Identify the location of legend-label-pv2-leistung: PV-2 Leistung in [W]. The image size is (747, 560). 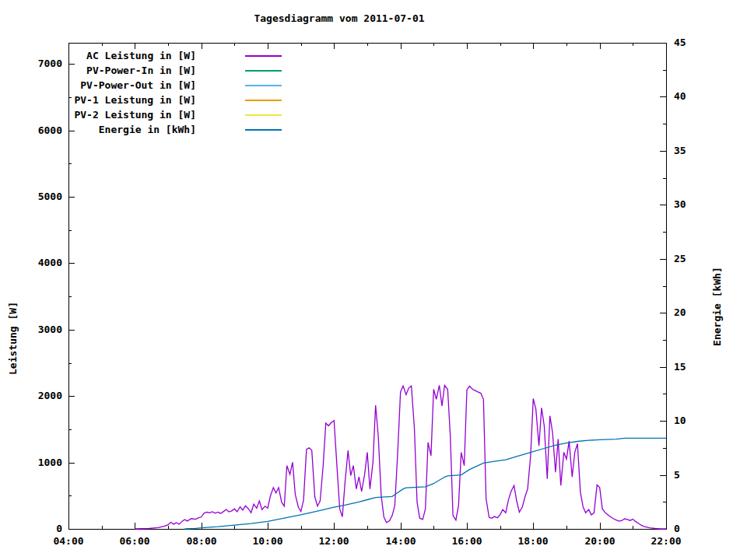
(132, 115).